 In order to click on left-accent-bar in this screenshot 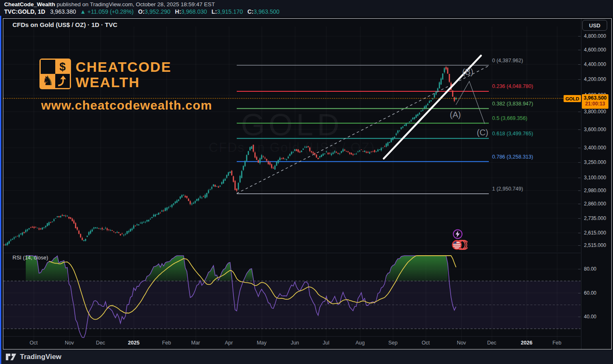, I will do `click(1, 190)`.